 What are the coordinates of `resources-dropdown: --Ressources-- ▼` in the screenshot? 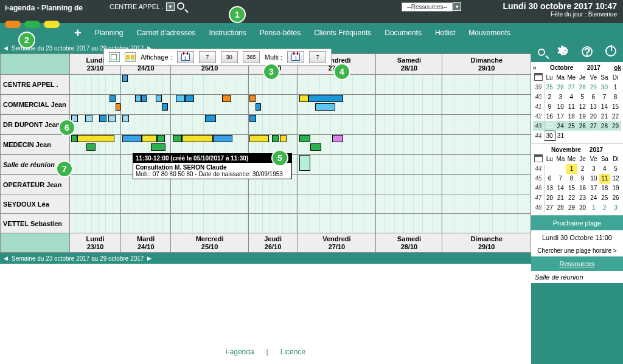 It's located at (431, 7).